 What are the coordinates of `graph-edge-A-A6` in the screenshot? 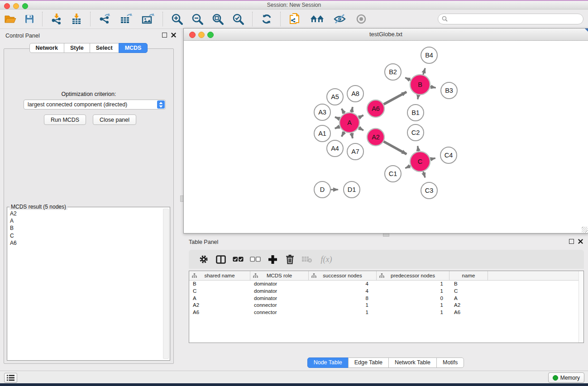 It's located at (361, 117).